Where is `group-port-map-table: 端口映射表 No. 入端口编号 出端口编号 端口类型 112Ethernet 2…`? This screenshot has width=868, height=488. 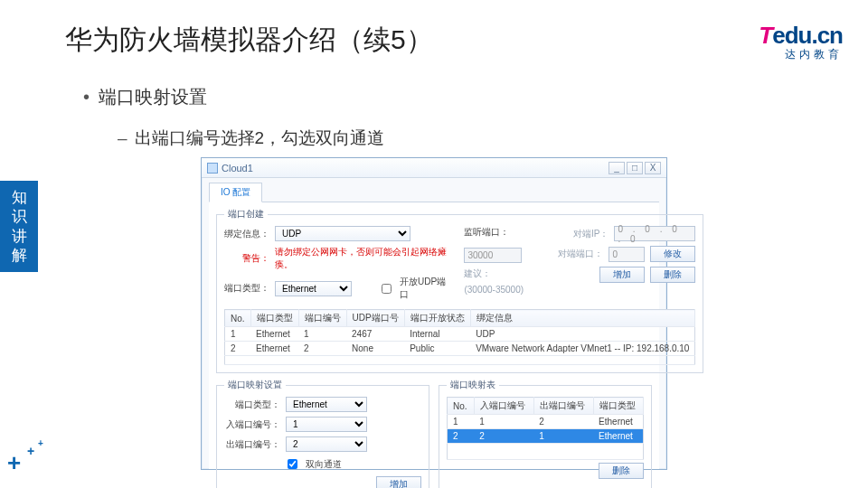 group-port-map-table: 端口映射表 No. 入端口编号 出端口编号 端口类型 112Ethernet 2… is located at coordinates (545, 434).